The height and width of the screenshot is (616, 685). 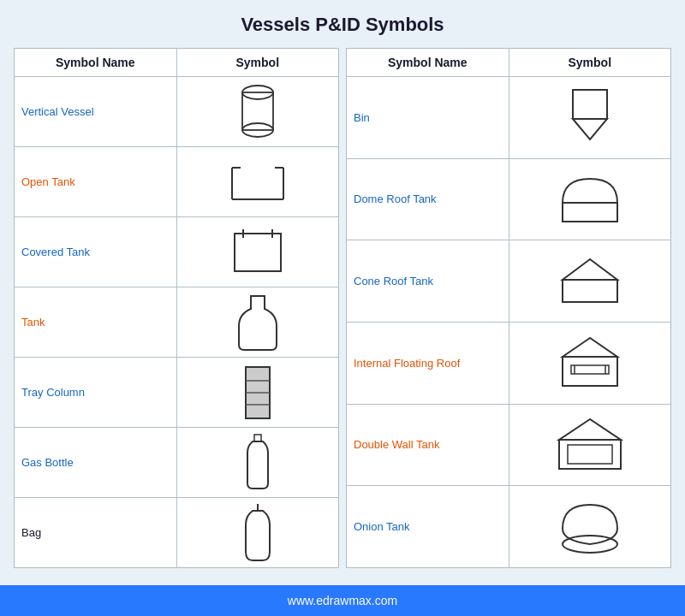 I want to click on double-wall-tank-icon, so click(x=590, y=445).